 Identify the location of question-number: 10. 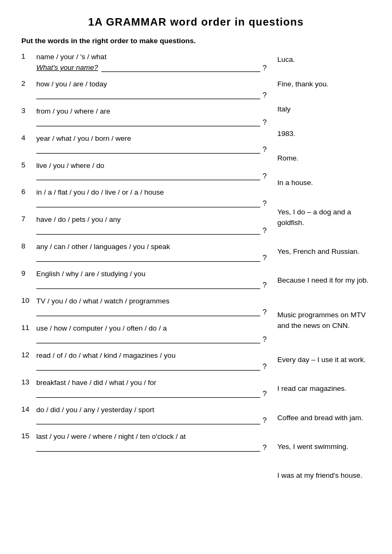
(29, 301).